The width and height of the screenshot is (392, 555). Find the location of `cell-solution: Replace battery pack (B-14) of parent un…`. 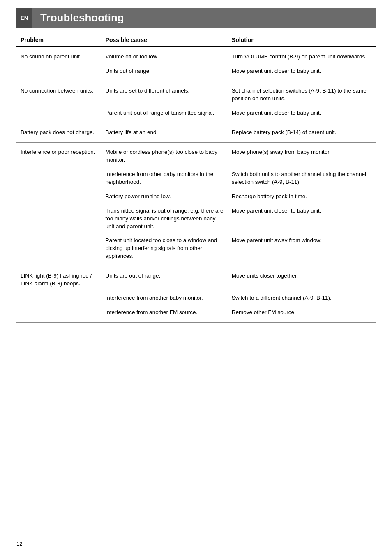

cell-solution: Replace battery pack (B-14) of parent un… is located at coordinates (302, 133).